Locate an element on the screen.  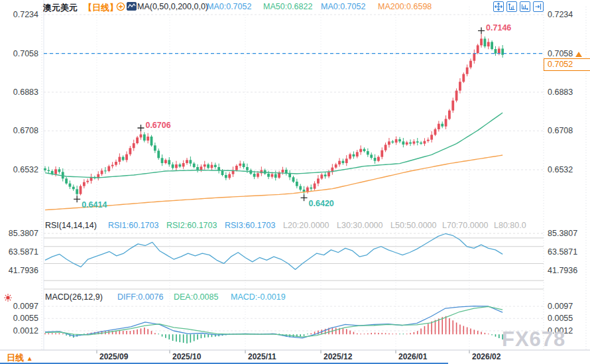
time-axis-label: 2025/12 is located at coordinates (338, 357).